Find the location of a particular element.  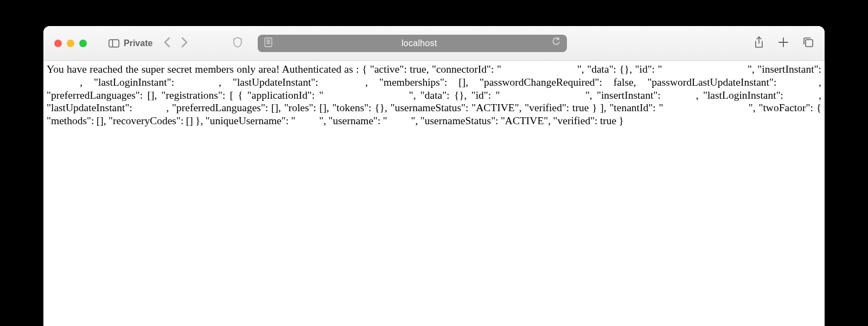

address-text: localhost is located at coordinates (419, 43).